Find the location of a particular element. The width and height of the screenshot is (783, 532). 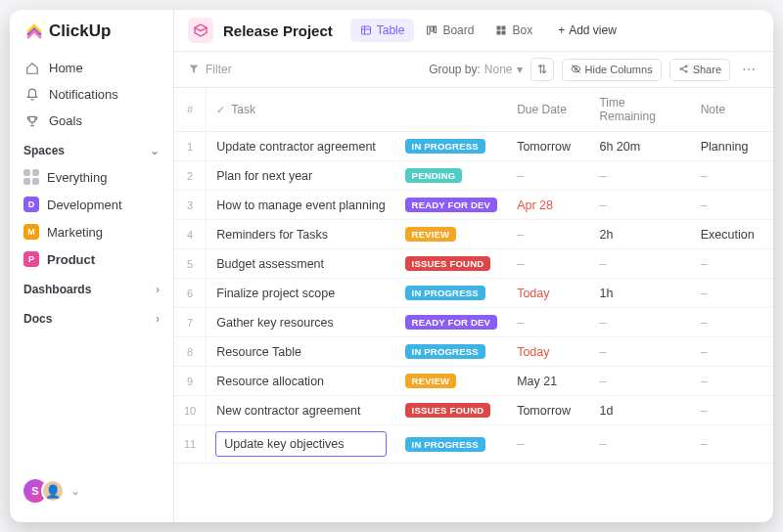

hide-columns-button: Hide Columns is located at coordinates (612, 70).